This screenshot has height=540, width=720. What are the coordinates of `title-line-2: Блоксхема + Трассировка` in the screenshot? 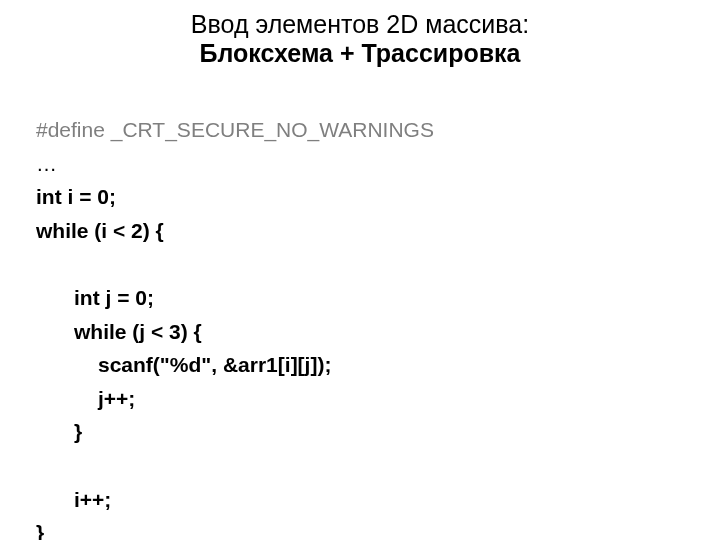 It's located at (360, 54).